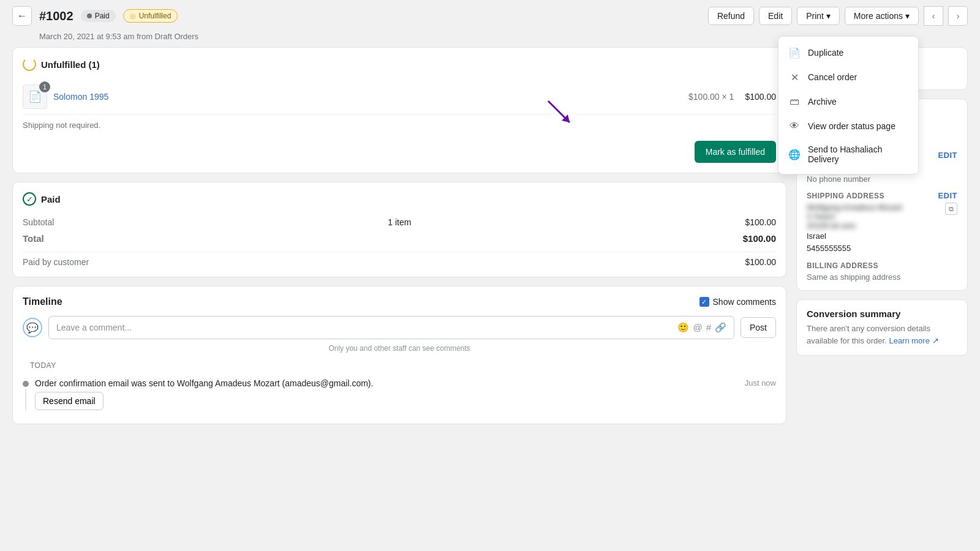 The image size is (980, 551). Describe the element at coordinates (951, 209) in the screenshot. I see `copy-address-button: ⧉` at that location.